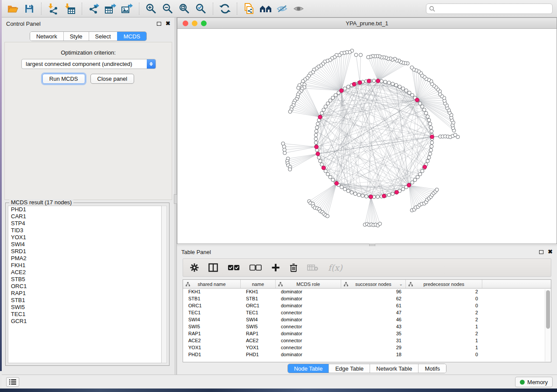 The image size is (557, 392). I want to click on import-table-button, so click(70, 9).